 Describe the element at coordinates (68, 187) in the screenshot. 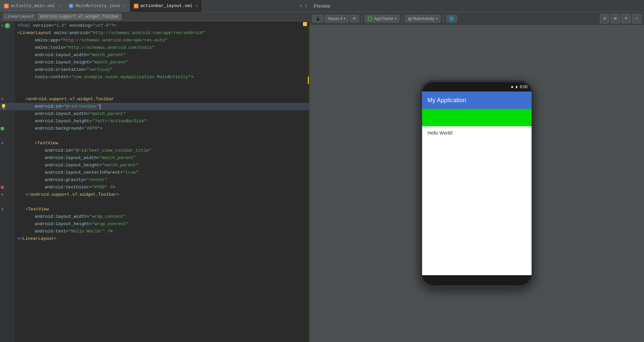

I see `code-token: android:textColor=` at that location.